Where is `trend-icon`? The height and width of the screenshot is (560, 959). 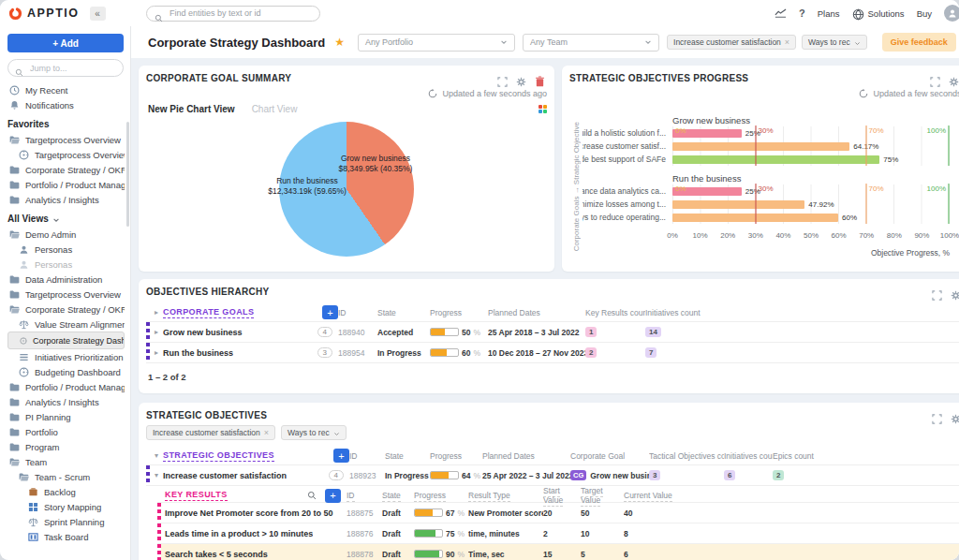 trend-icon is located at coordinates (781, 13).